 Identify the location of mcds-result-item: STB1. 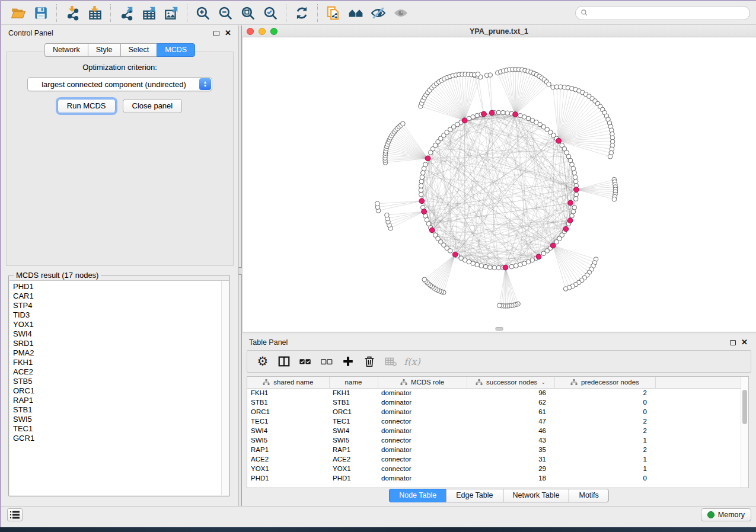
(117, 410).